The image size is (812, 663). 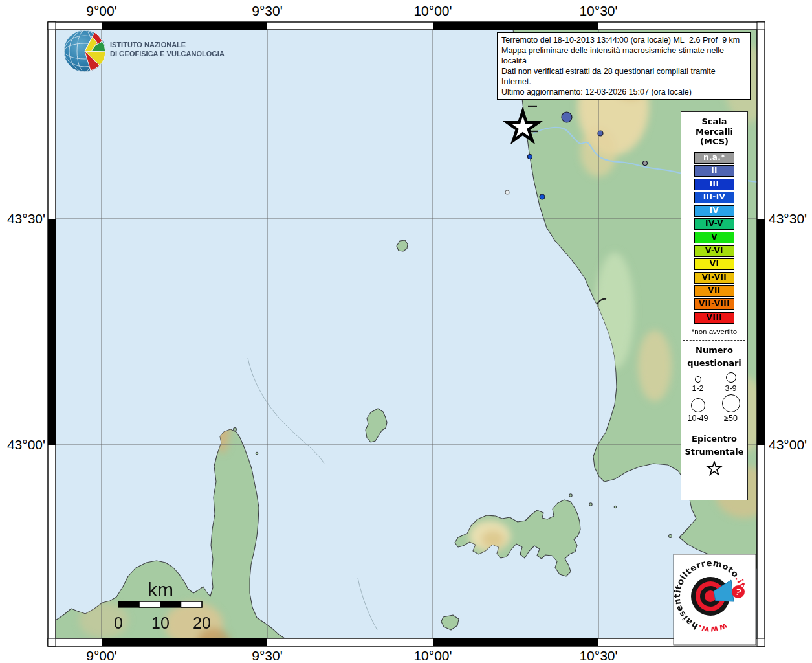 What do you see at coordinates (714, 197) in the screenshot?
I see `legend-chip-iii-iv: III-IV` at bounding box center [714, 197].